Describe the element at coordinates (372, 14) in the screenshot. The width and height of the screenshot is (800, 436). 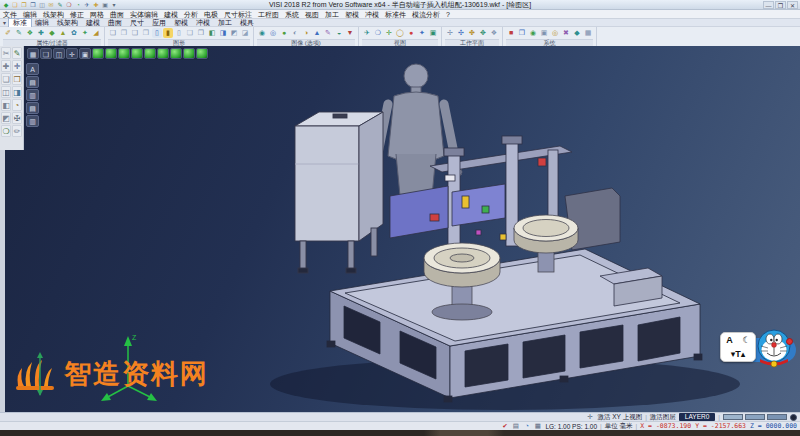
I see `menu-item: 冲模` at that location.